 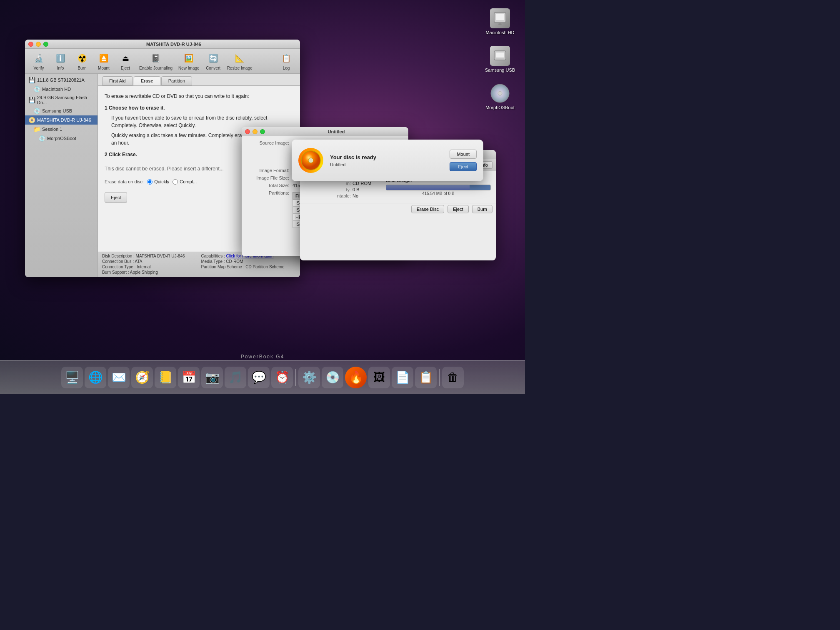 I want to click on sidebar-item-st9120: 💾 111.8 GB ST9120821A, so click(x=61, y=80).